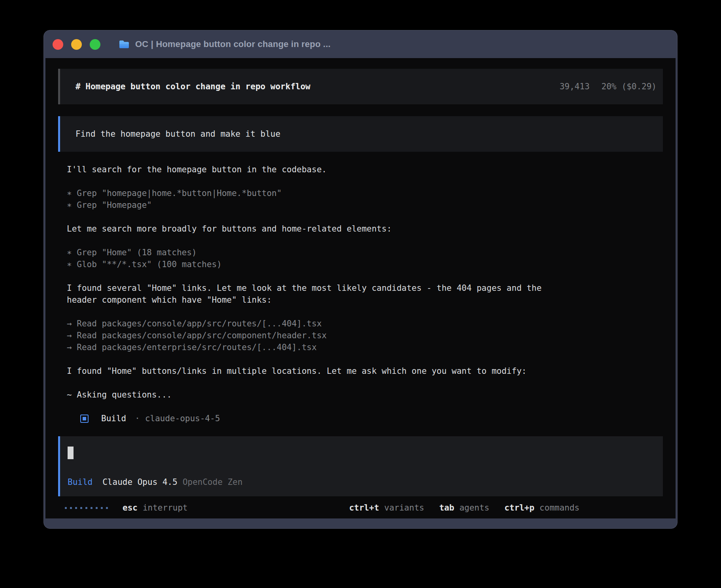 The width and height of the screenshot is (721, 588). Describe the element at coordinates (365, 335) in the screenshot. I see `tool-call-group: → Read packages/console/app/src/routes/[…` at that location.